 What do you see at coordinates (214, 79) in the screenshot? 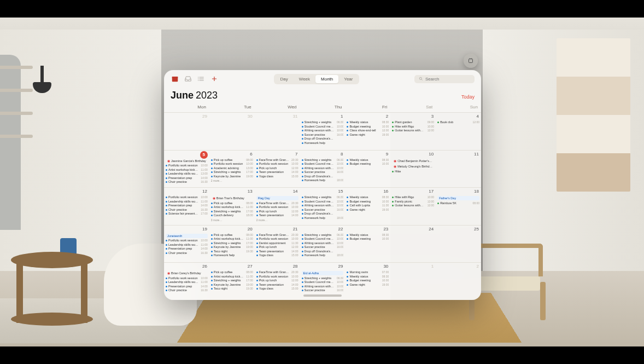
I see `add-event-button` at bounding box center [214, 79].